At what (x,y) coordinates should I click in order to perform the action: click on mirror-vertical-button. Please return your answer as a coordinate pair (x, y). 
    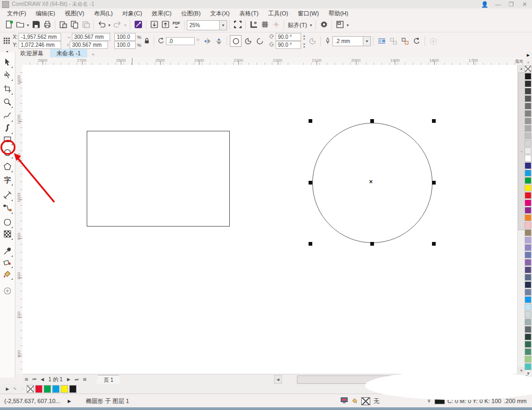
    Looking at the image, I should click on (219, 41).